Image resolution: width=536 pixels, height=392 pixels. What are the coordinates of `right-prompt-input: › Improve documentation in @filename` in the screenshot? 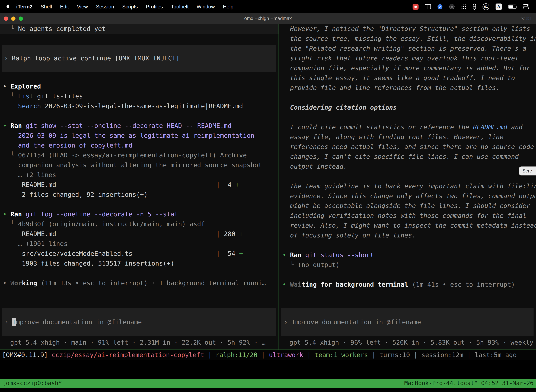 It's located at (407, 322).